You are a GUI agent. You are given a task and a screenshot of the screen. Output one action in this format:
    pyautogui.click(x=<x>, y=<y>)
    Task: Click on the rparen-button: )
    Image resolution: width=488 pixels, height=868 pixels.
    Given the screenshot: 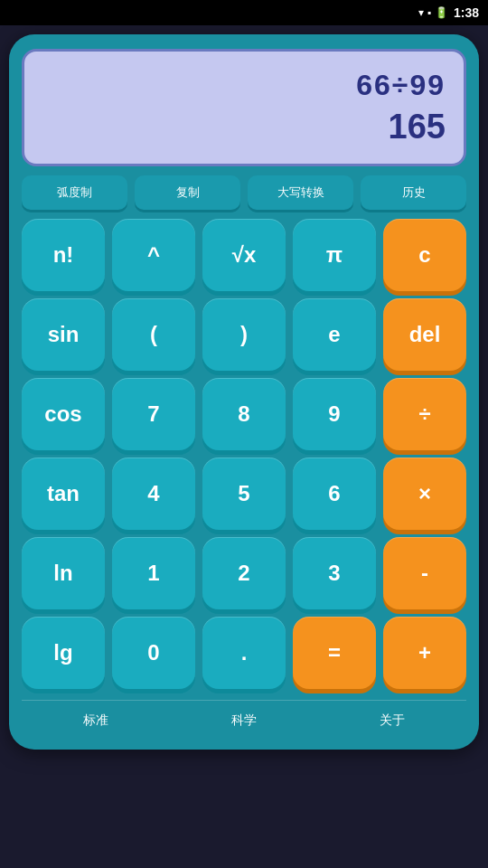 What is the action you would take?
    pyautogui.click(x=244, y=335)
    